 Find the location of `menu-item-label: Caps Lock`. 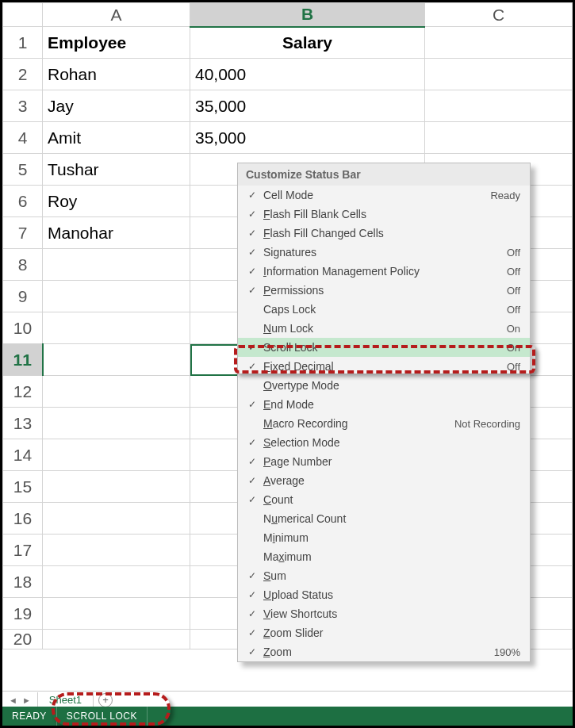

menu-item-label: Caps Lock is located at coordinates (381, 309).